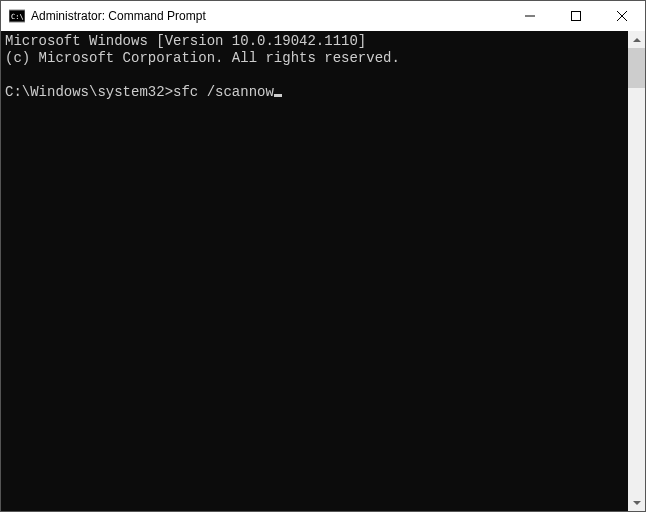  I want to click on close-button, so click(622, 16).